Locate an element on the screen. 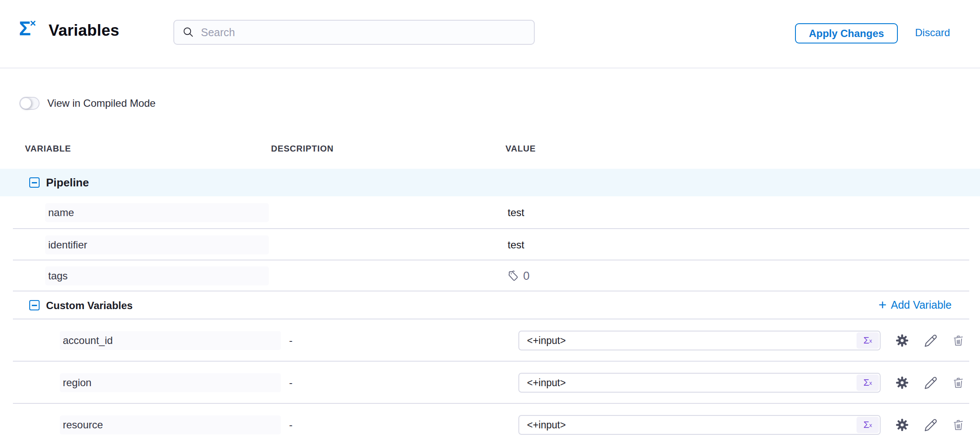 This screenshot has width=980, height=446. tag-icon is located at coordinates (514, 276).